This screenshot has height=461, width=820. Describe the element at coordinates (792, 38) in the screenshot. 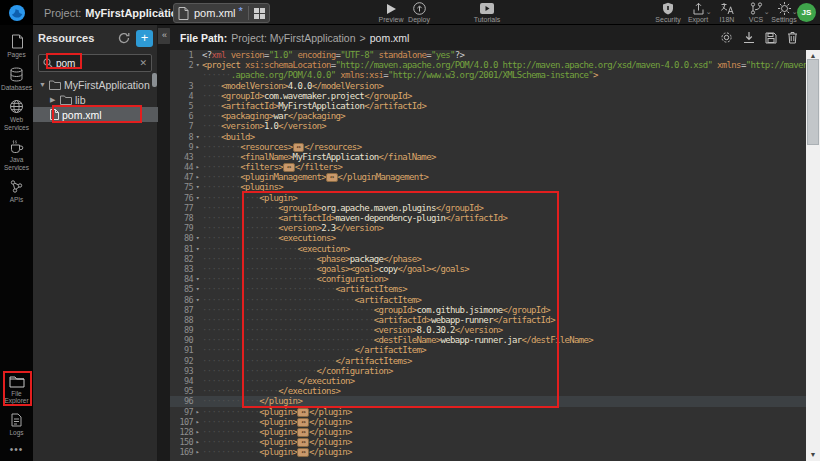

I see `delete-trash-icon` at that location.